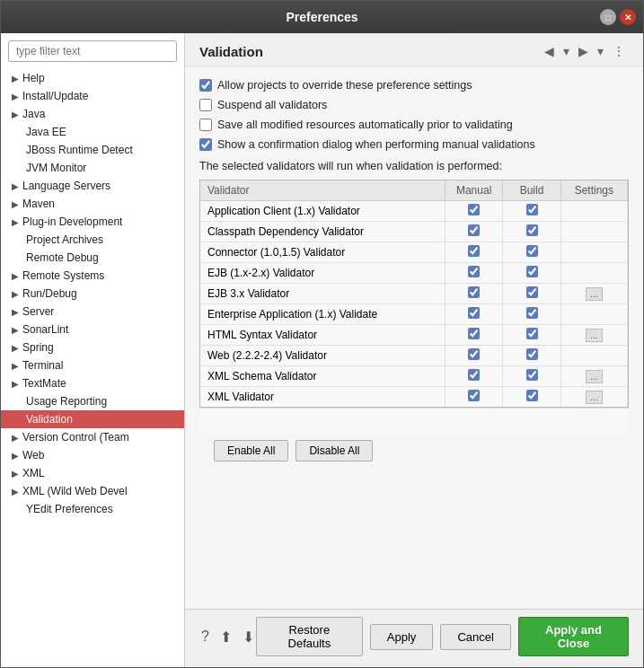 This screenshot has width=644, height=668. Describe the element at coordinates (248, 637) in the screenshot. I see `export-button: ⬇` at that location.